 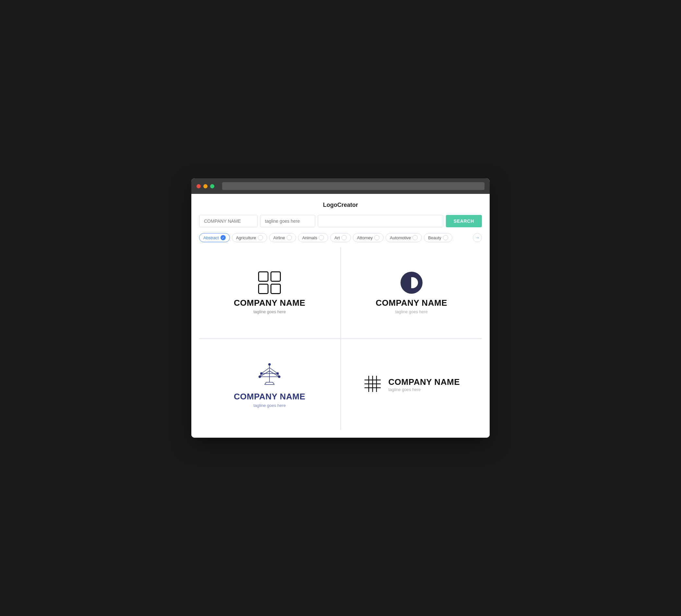 What do you see at coordinates (340, 186) in the screenshot?
I see `browser-titlebar` at bounding box center [340, 186].